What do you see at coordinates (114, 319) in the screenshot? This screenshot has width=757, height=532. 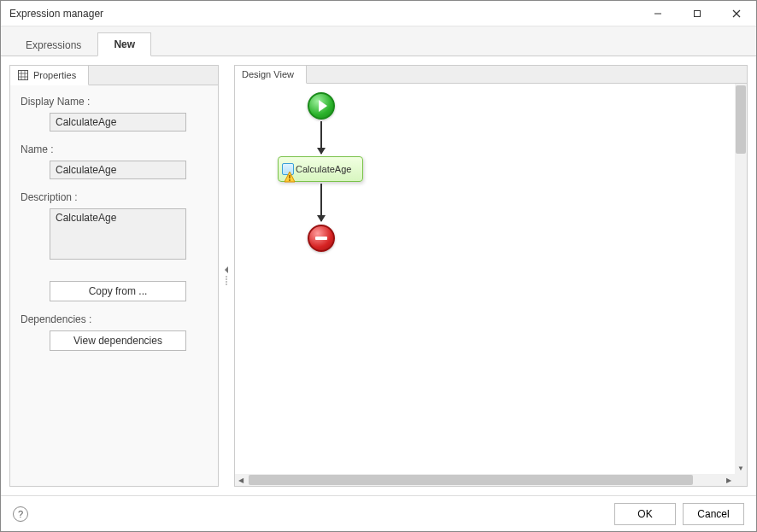 I see `dependencies-label: Dependencies :` at bounding box center [114, 319].